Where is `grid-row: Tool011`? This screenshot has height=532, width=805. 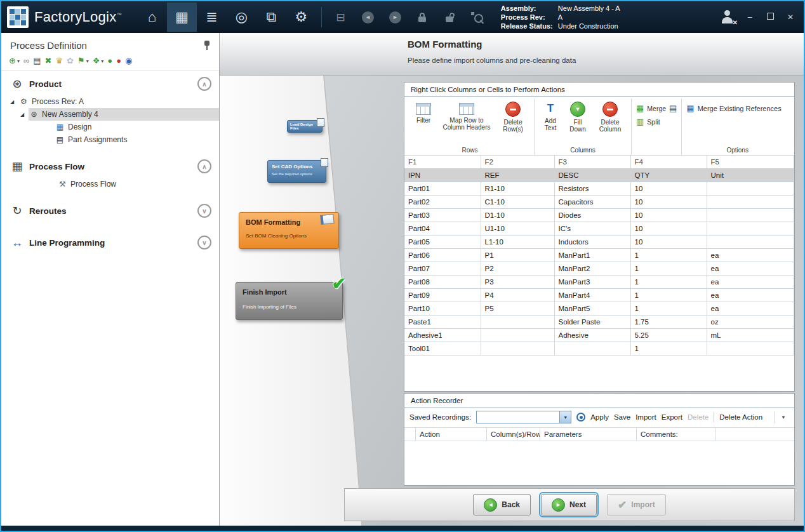
grid-row: Tool011 is located at coordinates (599, 349).